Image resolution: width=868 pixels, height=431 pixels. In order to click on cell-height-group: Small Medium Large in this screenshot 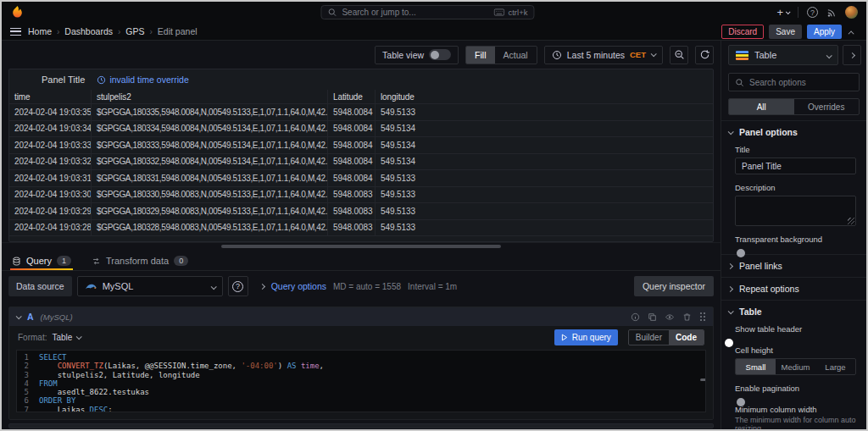, I will do `click(795, 367)`.